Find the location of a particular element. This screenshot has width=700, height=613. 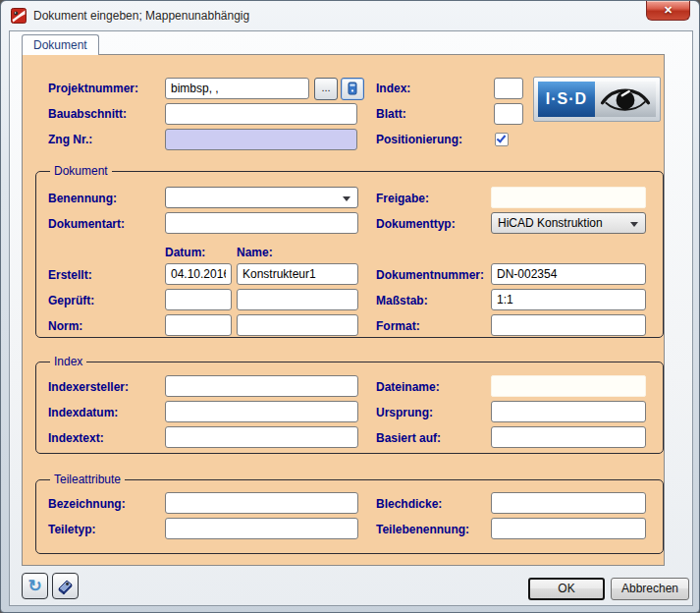

blatt-label: Blatt: is located at coordinates (391, 114).